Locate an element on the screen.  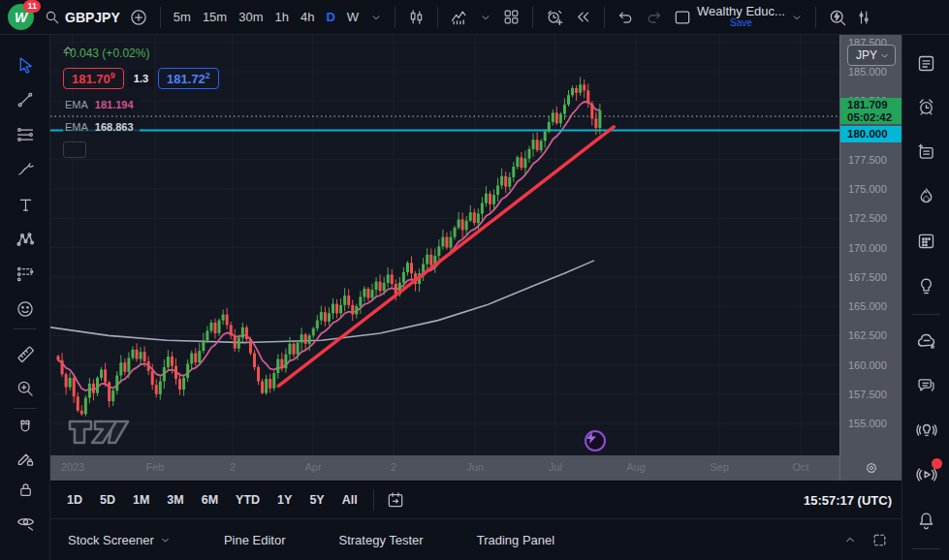
panel-tab-strategy-tester: Strategy Tester is located at coordinates (380, 541).